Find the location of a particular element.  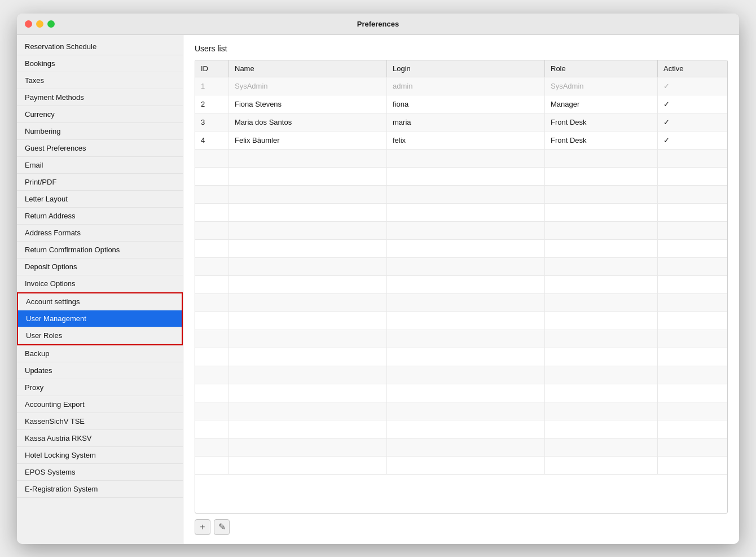

sidebar-item-bookings: Bookings is located at coordinates (100, 64).